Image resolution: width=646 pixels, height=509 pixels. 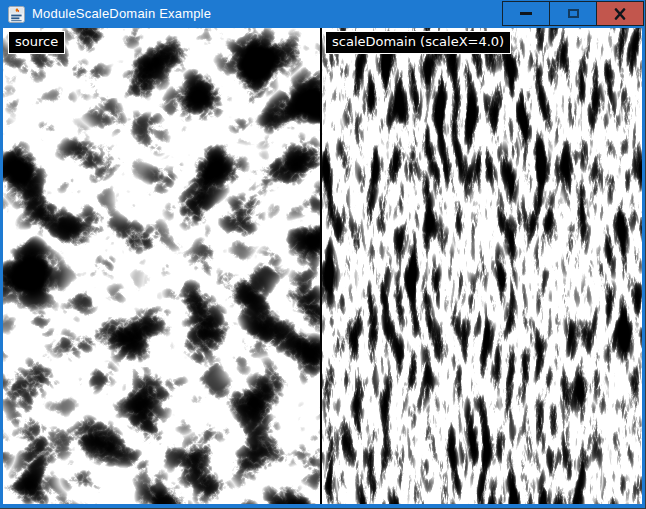 What do you see at coordinates (322, 14) in the screenshot?
I see `titlebar: ModuleScaleDomain Example` at bounding box center [322, 14].